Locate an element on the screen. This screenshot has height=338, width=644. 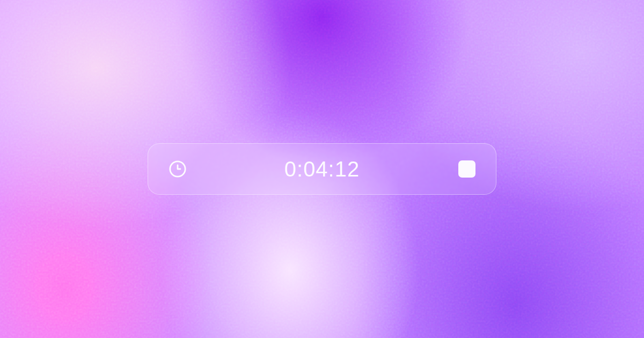
timer-widget: 0:04:12 is located at coordinates (322, 169).